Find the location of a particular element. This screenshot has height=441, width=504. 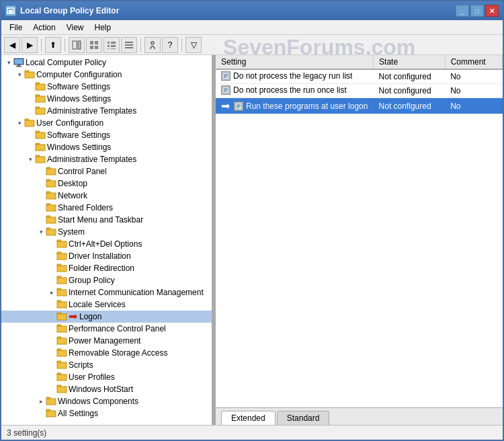

label-user-software: Software Settings is located at coordinates (79, 135).